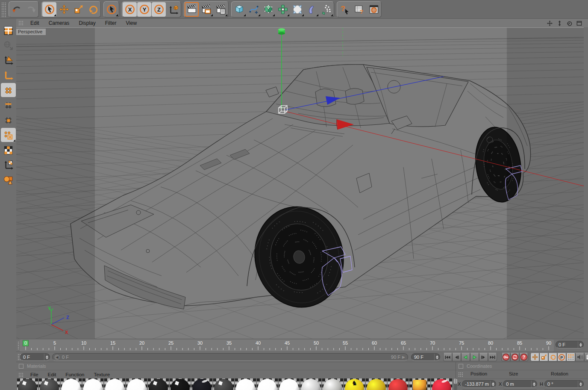  Describe the element at coordinates (50, 9) in the screenshot. I see `live-selection-icon` at that location.